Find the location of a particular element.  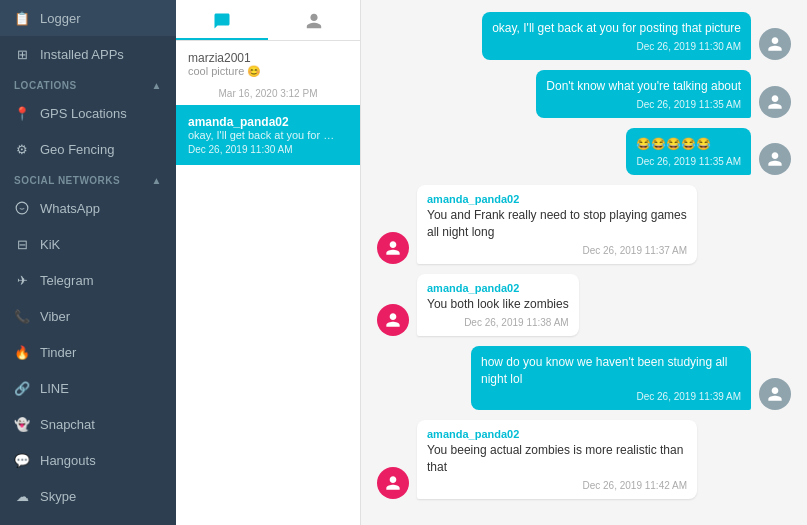

message-bubble: 😂😂😂😂😂 Dec 26, 2019 11:35 AM is located at coordinates (688, 152).